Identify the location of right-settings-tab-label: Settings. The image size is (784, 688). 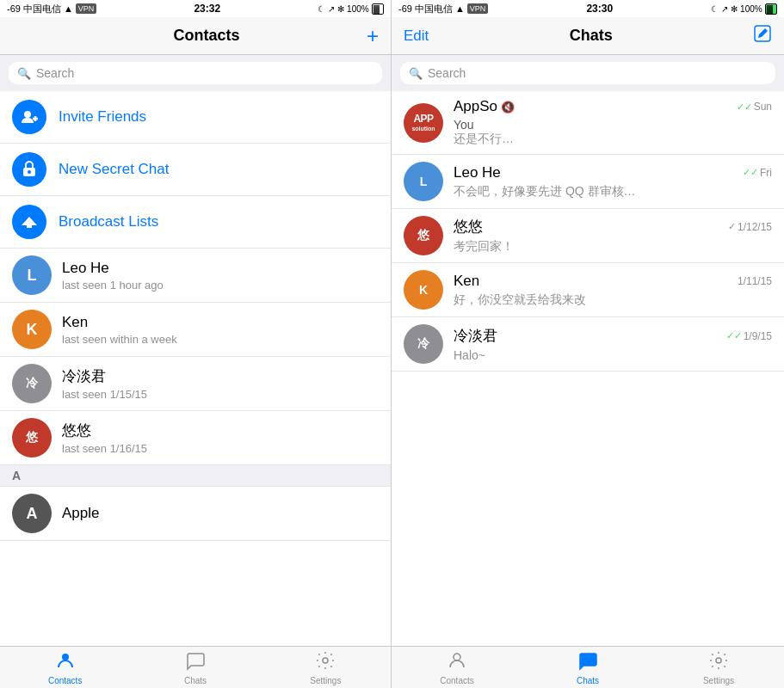
(719, 681).